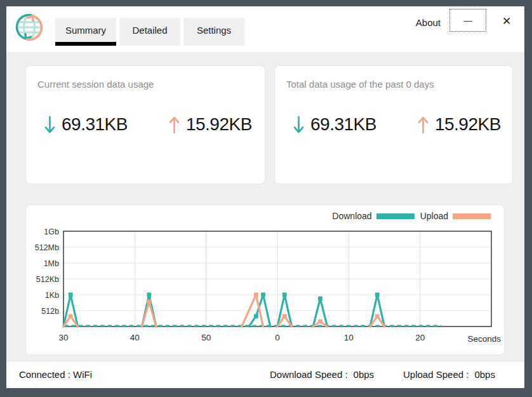 The width and height of the screenshot is (532, 397). I want to click on tab-settings: Settings, so click(214, 32).